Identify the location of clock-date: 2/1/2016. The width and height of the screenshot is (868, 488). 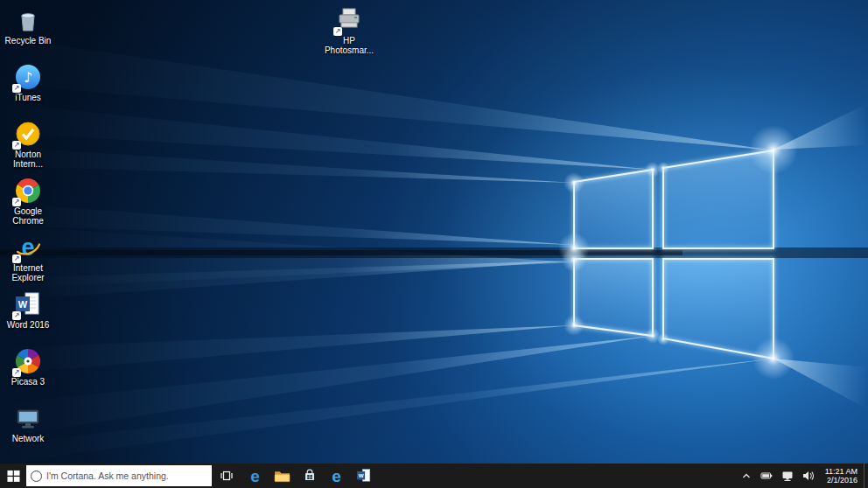
(842, 480).